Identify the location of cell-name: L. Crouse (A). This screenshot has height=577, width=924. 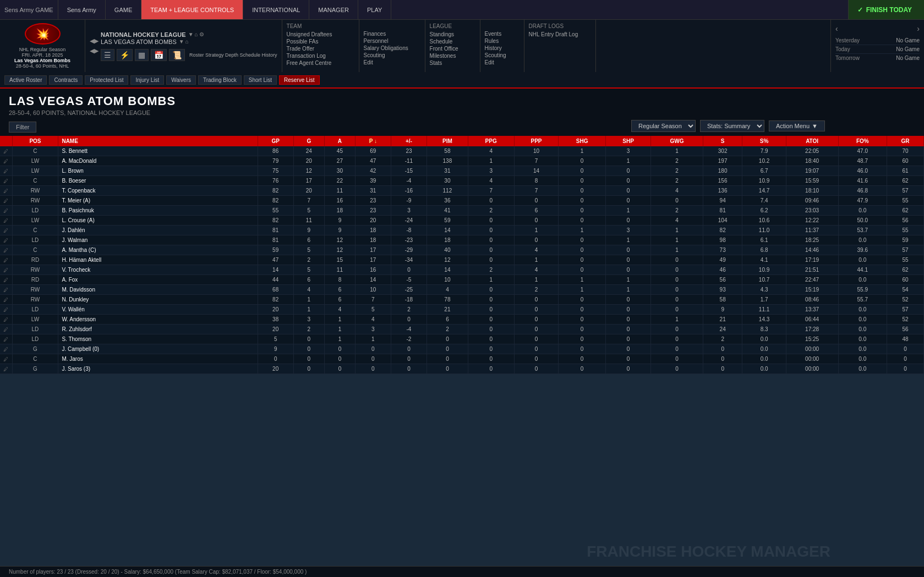
(158, 221).